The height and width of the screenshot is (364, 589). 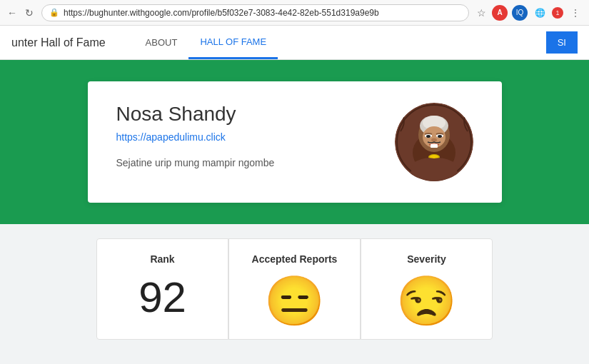 What do you see at coordinates (575, 13) in the screenshot?
I see `menu-icon: ⋮` at bounding box center [575, 13].